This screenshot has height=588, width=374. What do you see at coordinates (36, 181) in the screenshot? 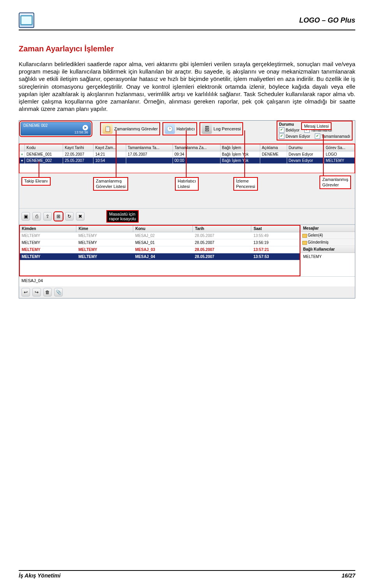
I see `callout-takip: Takip Ekranı` at bounding box center [36, 181].